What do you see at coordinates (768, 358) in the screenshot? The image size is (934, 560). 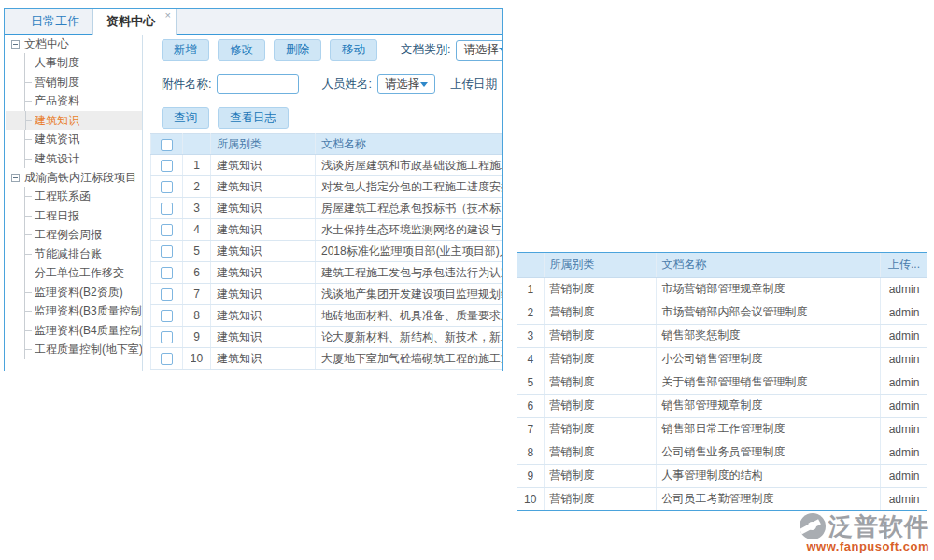 I see `cell-doc-name: 小公司销售管理制度` at bounding box center [768, 358].